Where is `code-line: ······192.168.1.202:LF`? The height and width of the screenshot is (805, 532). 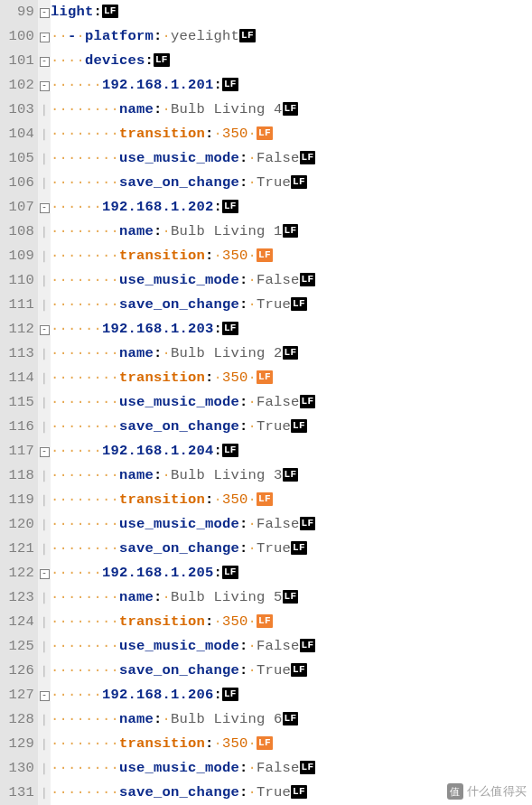
code-line: ······192.168.1.202:LF is located at coordinates (291, 208).